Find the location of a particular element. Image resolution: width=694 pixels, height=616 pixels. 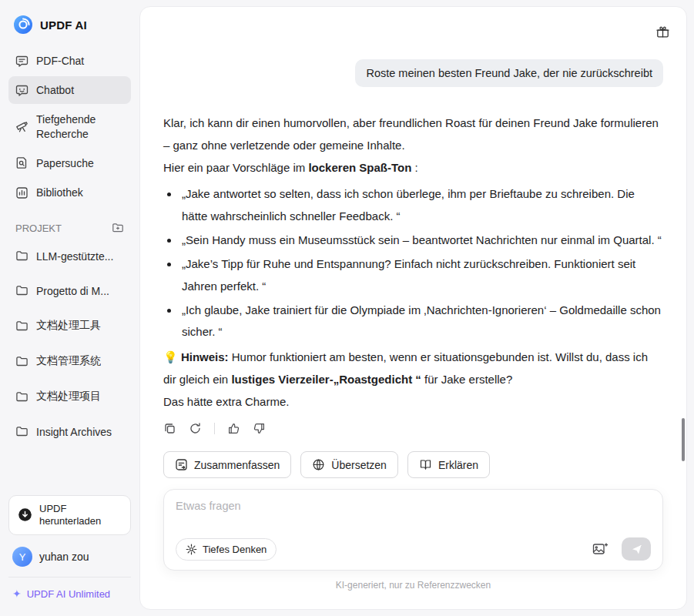

list-item: „Jake’s Tipp für Ruhe und Entspannung? E… is located at coordinates (421, 276).